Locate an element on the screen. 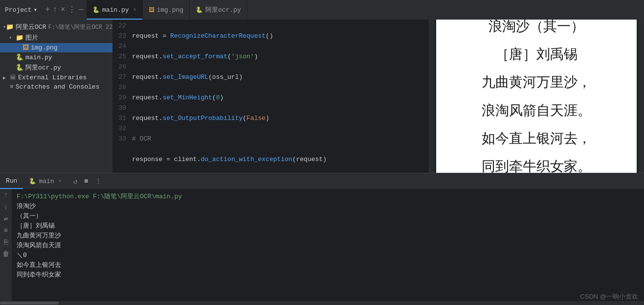 The image size is (644, 305). sidebar-item-scratches: ≡ Scratches and Consoles is located at coordinates (56, 87).